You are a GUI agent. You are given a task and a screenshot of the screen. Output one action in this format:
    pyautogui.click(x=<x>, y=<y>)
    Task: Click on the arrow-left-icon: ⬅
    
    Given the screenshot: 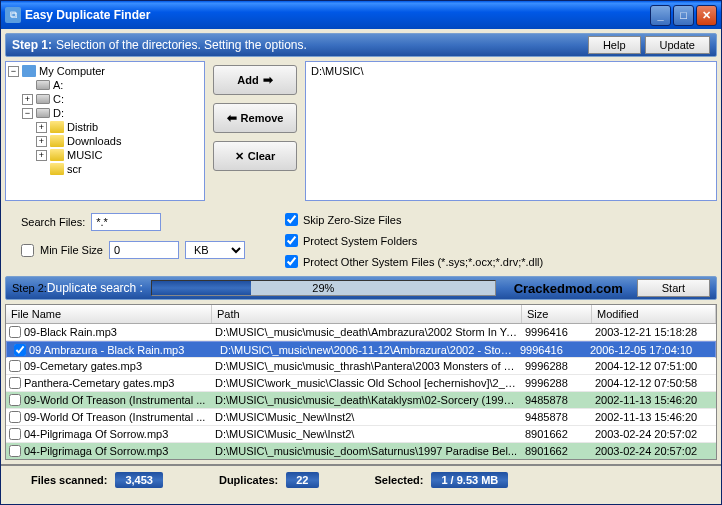 What is the action you would take?
    pyautogui.click(x=232, y=118)
    